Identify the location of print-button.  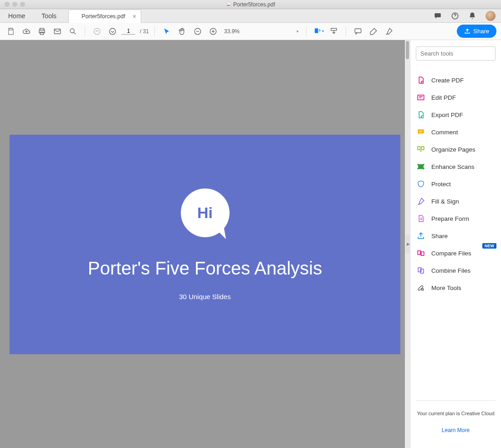
(42, 31).